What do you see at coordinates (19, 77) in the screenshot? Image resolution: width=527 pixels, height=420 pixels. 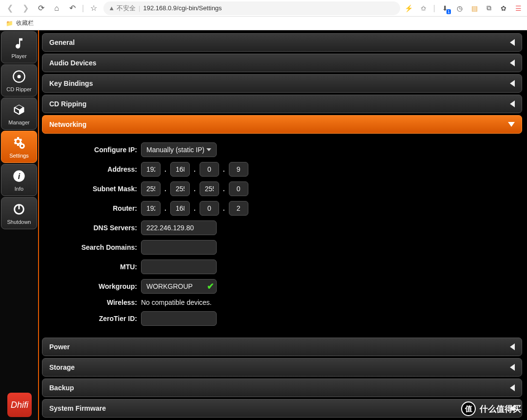 I see `disc-icon` at bounding box center [19, 77].